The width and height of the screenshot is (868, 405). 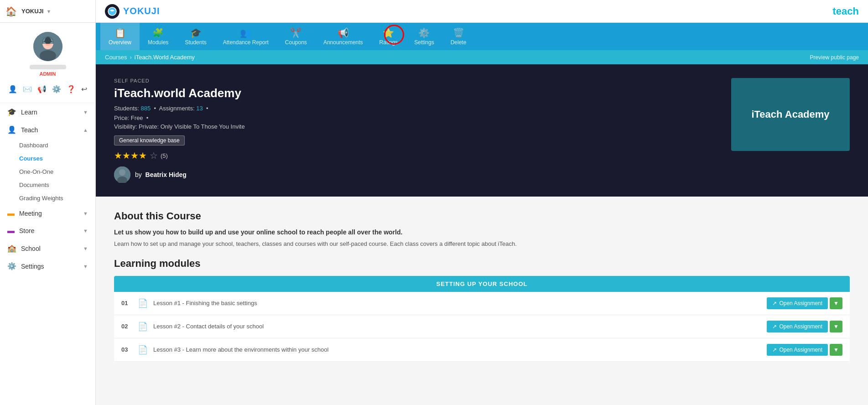 What do you see at coordinates (196, 33) in the screenshot?
I see `students-tab-icon: 🎓` at bounding box center [196, 33].